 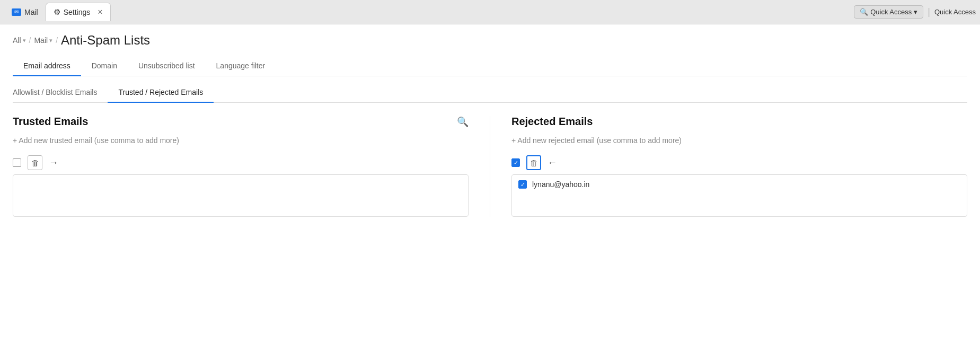 I want to click on rejected-emails-panel: Rejected Emails + Add new rejected email…, so click(x=729, y=166).